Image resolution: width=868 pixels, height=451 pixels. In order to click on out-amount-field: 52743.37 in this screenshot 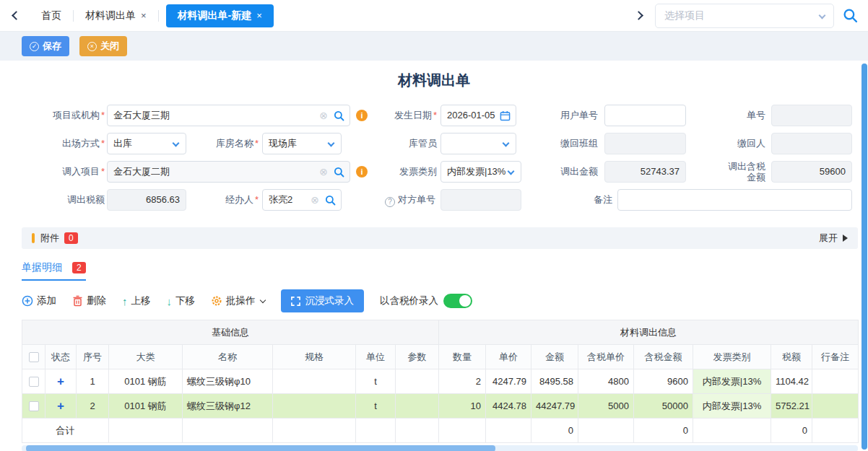, I will do `click(646, 172)`.